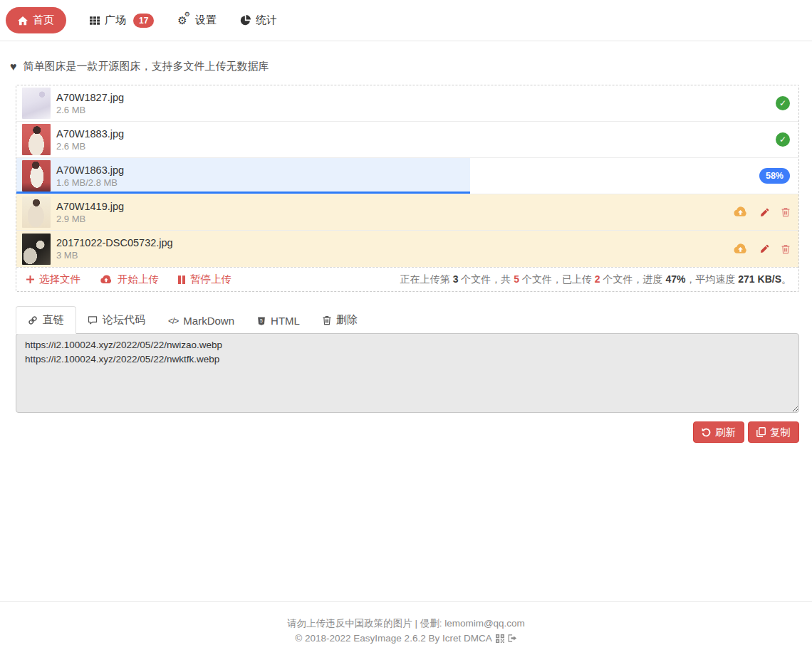  Describe the element at coordinates (53, 320) in the screenshot. I see `tab-label: 直链` at that location.